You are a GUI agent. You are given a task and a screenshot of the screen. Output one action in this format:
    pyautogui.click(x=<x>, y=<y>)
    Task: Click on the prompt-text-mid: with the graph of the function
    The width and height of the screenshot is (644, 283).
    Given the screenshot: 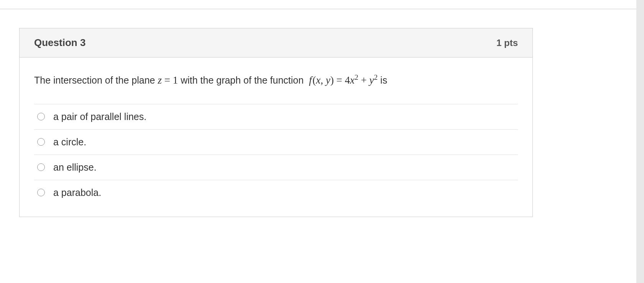 What is the action you would take?
    pyautogui.click(x=242, y=80)
    